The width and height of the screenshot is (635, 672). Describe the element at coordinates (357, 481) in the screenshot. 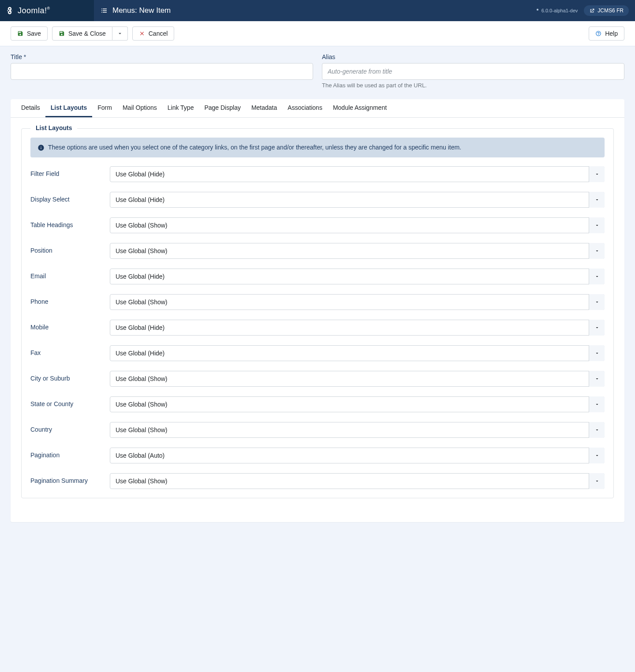

I see `pagination-summary-select: Use Global (Show)` at that location.